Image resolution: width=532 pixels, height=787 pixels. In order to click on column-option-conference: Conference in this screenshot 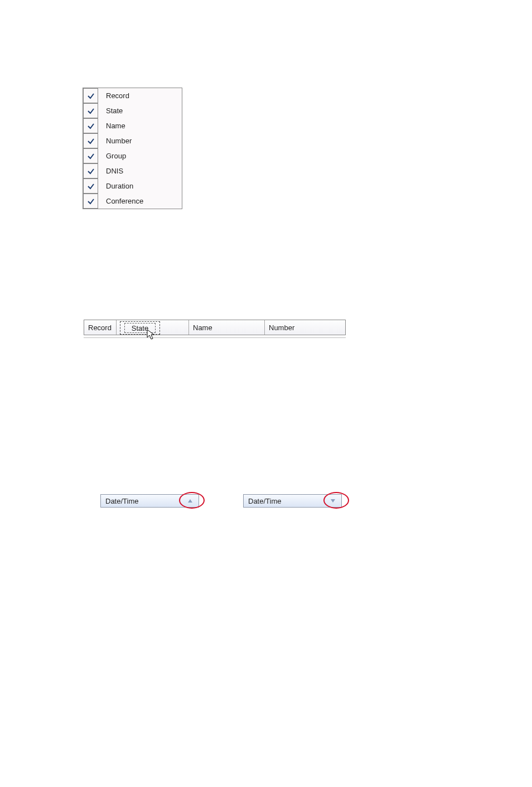, I will do `click(133, 201)`.